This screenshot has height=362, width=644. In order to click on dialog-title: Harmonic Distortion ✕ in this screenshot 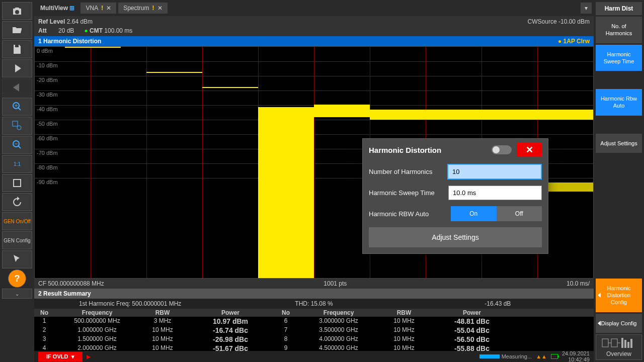, I will do `click(455, 150)`.